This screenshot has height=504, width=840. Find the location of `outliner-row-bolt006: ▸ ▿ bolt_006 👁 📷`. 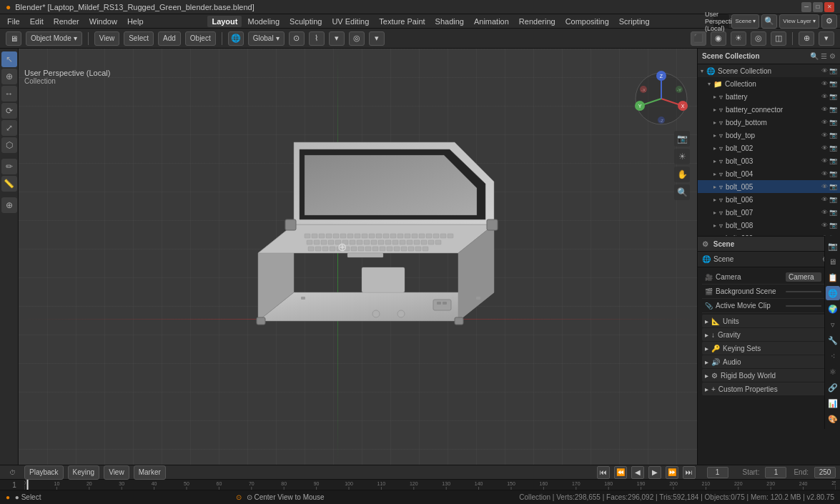

outliner-row-bolt006: ▸ ▿ bolt_006 👁 📷 is located at coordinates (769, 199).